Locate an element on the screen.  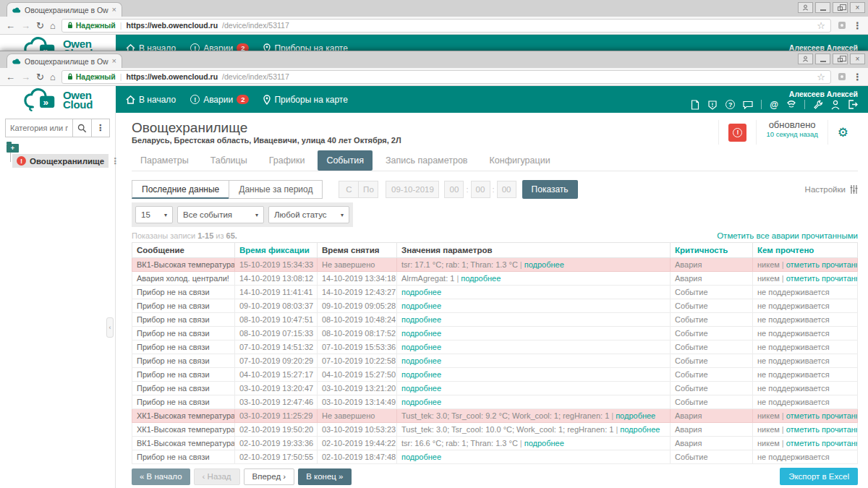
first-page-button: « В начало is located at coordinates (161, 477).